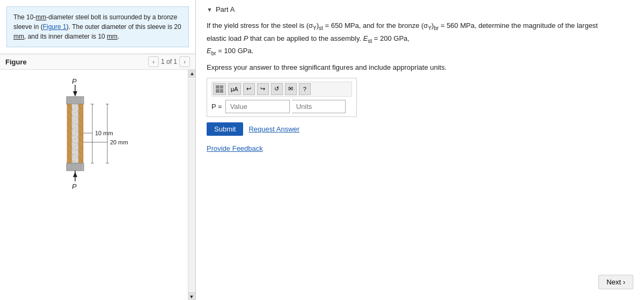  What do you see at coordinates (326, 68) in the screenshot?
I see `express-text: Express your answer to three significant…` at bounding box center [326, 68].